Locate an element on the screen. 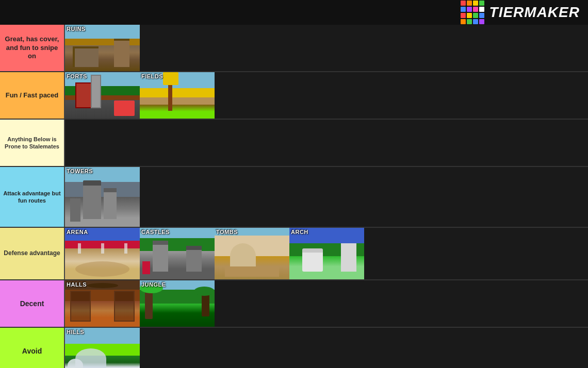  tier-content-b is located at coordinates (326, 143).